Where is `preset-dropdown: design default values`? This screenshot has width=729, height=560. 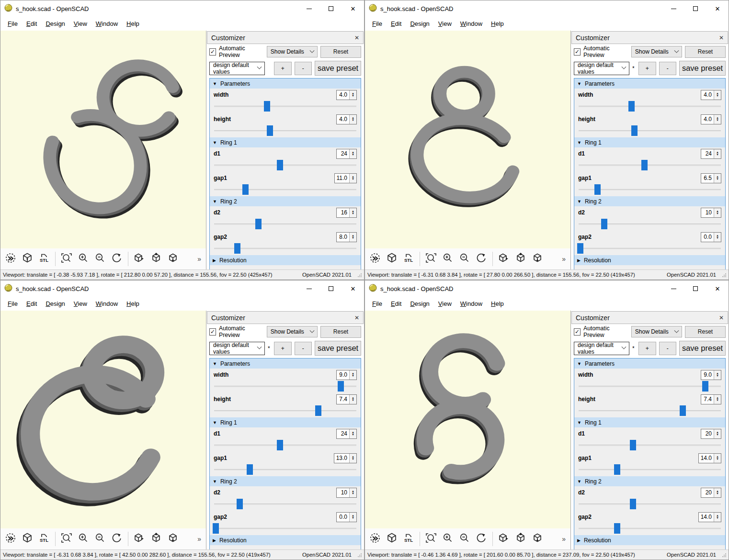
preset-dropdown: design default values is located at coordinates (237, 68).